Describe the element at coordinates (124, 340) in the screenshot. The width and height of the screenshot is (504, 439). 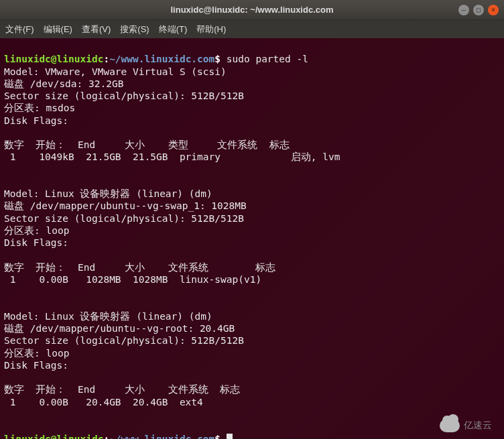
I see `disk3-sector: Sector size (logical/physical): 512B/512…` at that location.